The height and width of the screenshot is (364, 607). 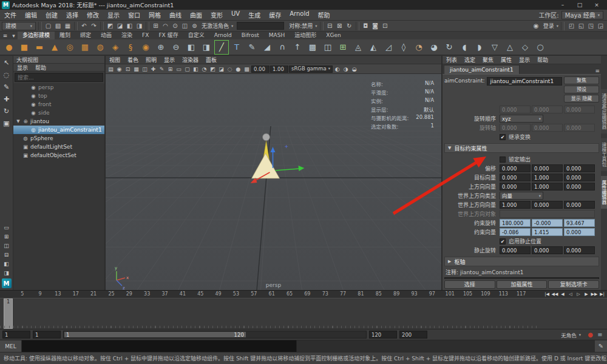 What do you see at coordinates (404, 47) in the screenshot?
I see `append-polygon-icon: ◊` at bounding box center [404, 47].